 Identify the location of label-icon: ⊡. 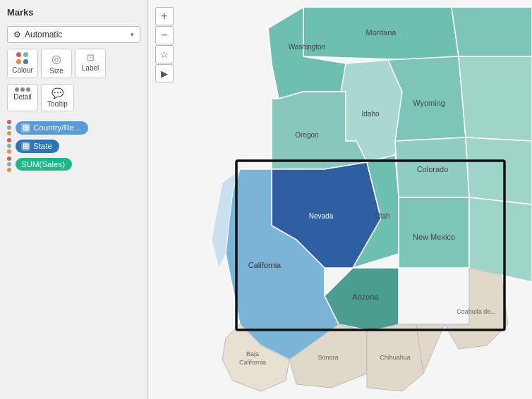
(90, 58).